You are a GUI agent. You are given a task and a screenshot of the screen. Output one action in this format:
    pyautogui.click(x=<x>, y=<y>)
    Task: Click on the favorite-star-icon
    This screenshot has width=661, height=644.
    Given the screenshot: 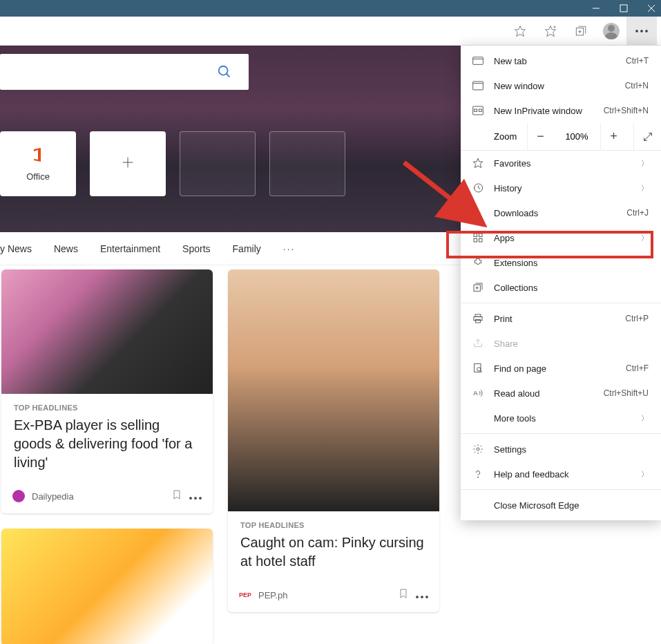 What is the action you would take?
    pyautogui.click(x=520, y=31)
    